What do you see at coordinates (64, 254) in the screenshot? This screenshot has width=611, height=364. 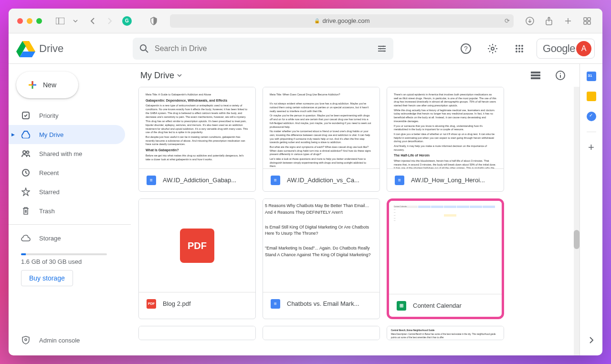 I see `storage-bar` at bounding box center [64, 254].